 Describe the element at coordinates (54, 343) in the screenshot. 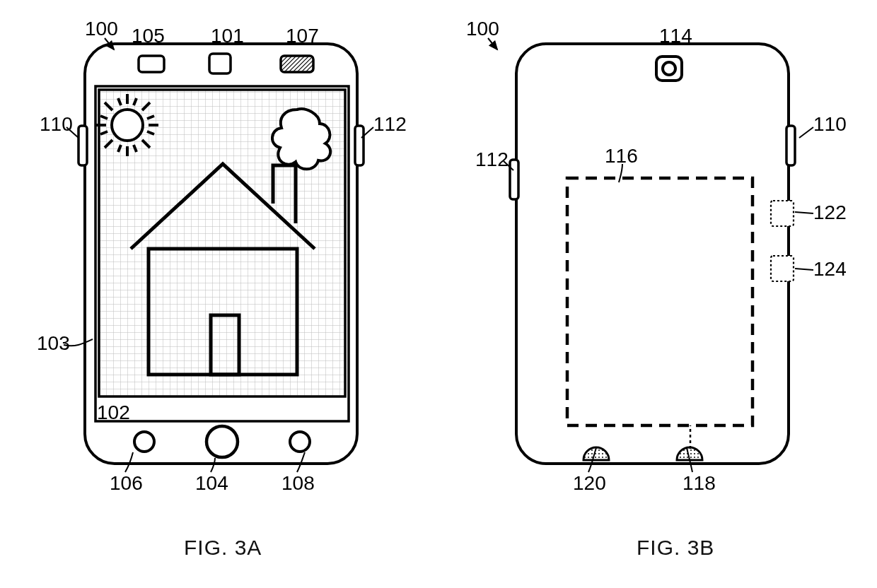

I see `ref-display: 103` at that location.